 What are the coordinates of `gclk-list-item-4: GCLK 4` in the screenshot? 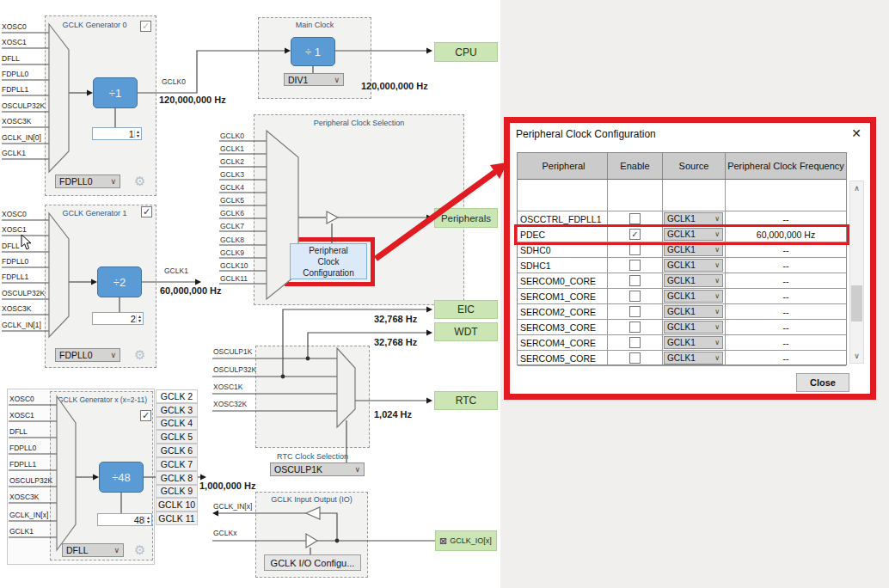 It's located at (177, 424).